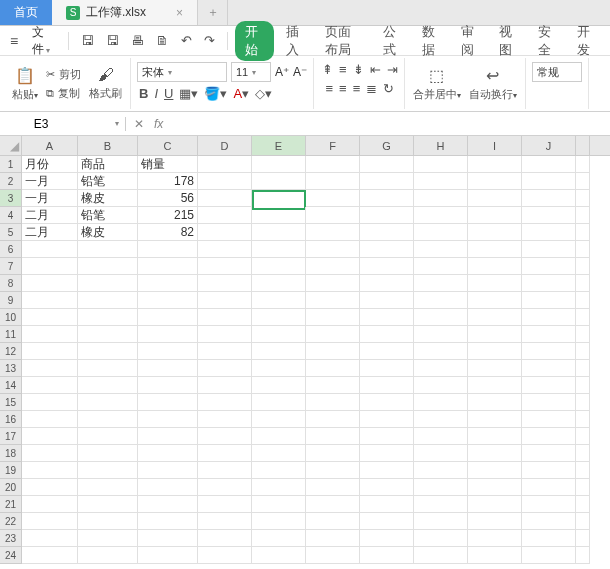  Describe the element at coordinates (329, 88) in the screenshot. I see `align-left-icon: ≡` at that location.